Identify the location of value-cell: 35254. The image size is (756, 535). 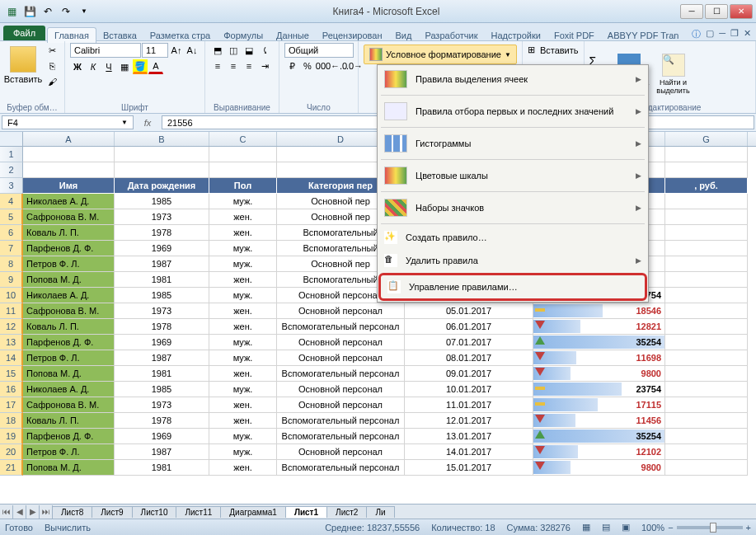
(599, 437).